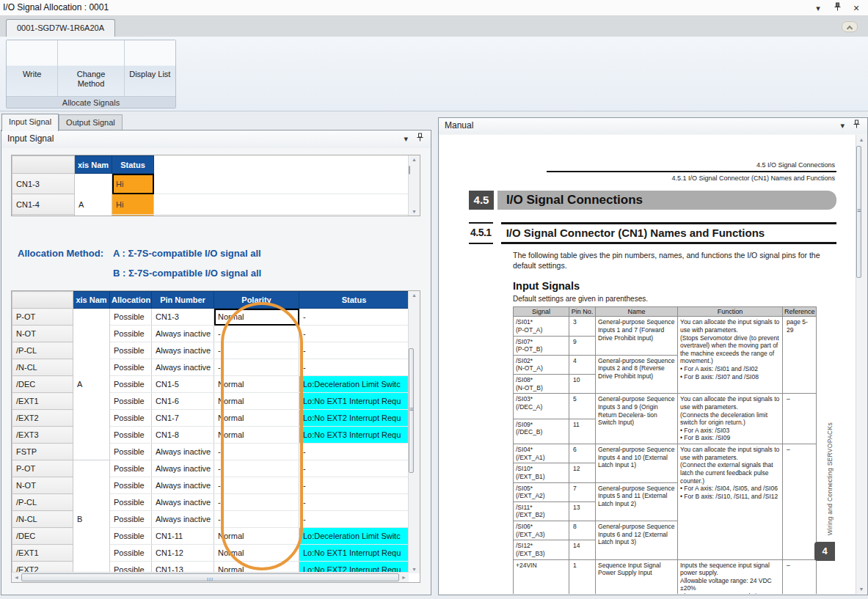  What do you see at coordinates (131, 301) in the screenshot?
I see `header-allocation: Allocation` at bounding box center [131, 301].